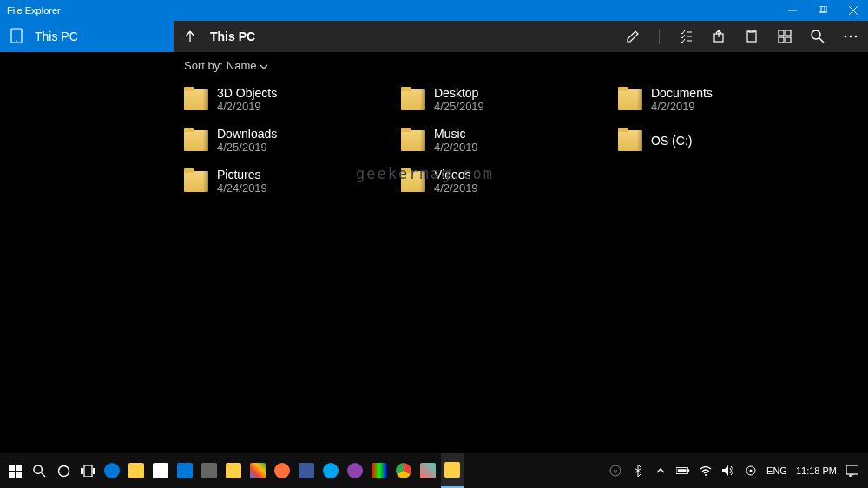 This screenshot has width=868, height=488. What do you see at coordinates (660, 36) in the screenshot?
I see `toolbar-divider` at bounding box center [660, 36].